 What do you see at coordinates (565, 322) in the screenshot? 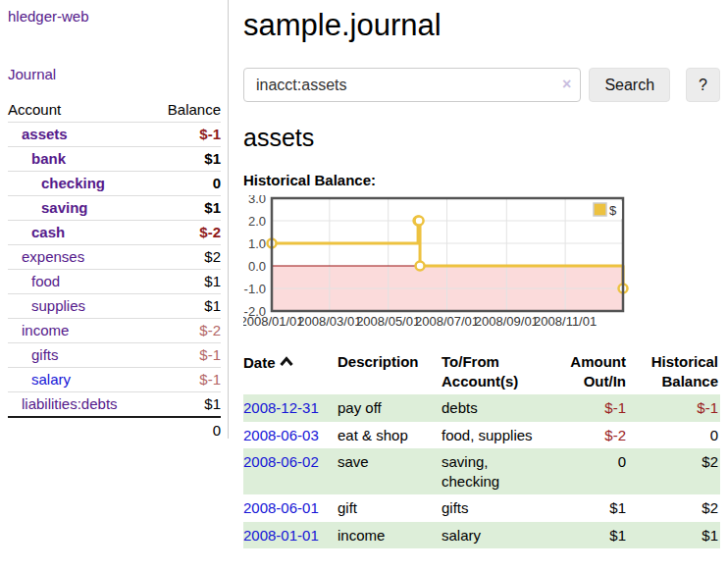
I see `svg-text: 2008/11/01` at bounding box center [565, 322].